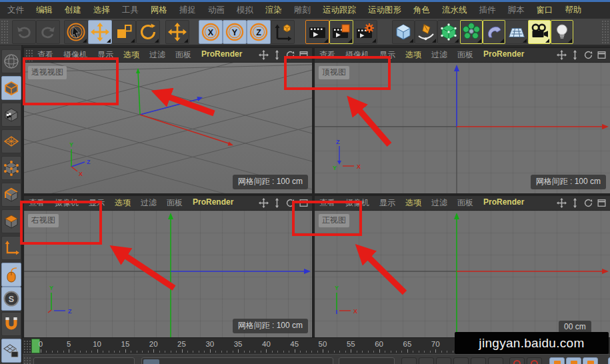  Describe the element at coordinates (496, 361) in the screenshot. I see `goto-end-button` at that location.